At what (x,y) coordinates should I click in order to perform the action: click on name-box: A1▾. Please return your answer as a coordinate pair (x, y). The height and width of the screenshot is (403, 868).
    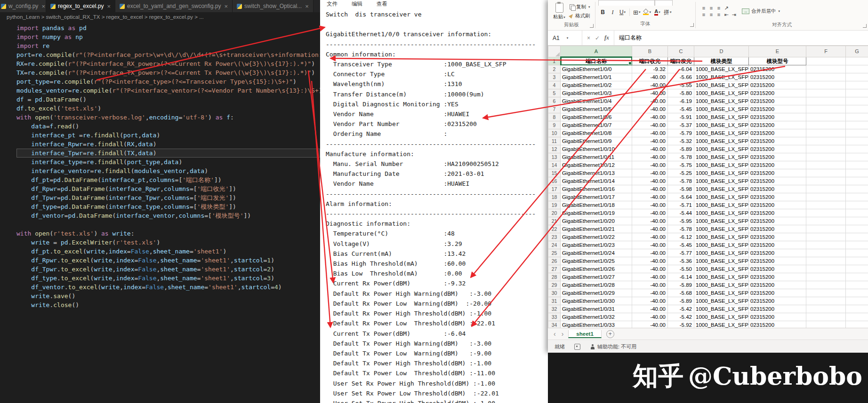
    Looking at the image, I should click on (565, 38).